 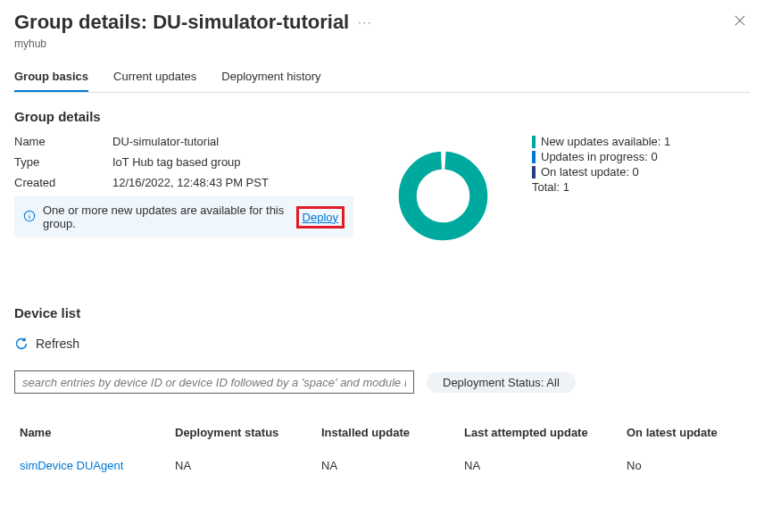 I want to click on col-on-latest: On latest update, so click(x=685, y=432).